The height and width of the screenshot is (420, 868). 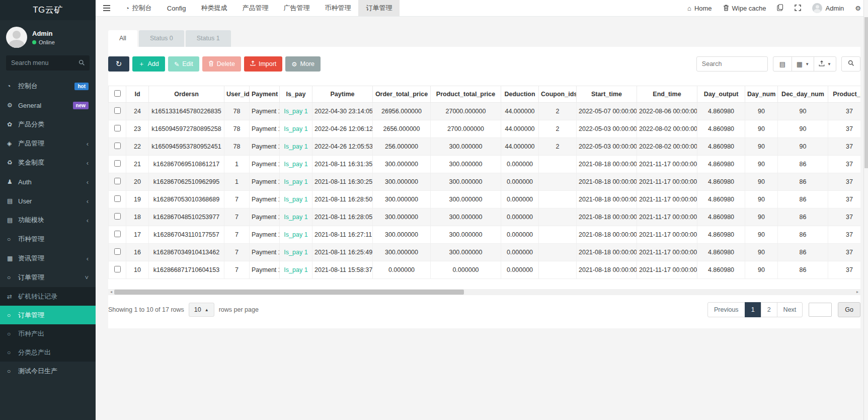 I want to click on tab-status-0: Status 0, so click(x=162, y=38).